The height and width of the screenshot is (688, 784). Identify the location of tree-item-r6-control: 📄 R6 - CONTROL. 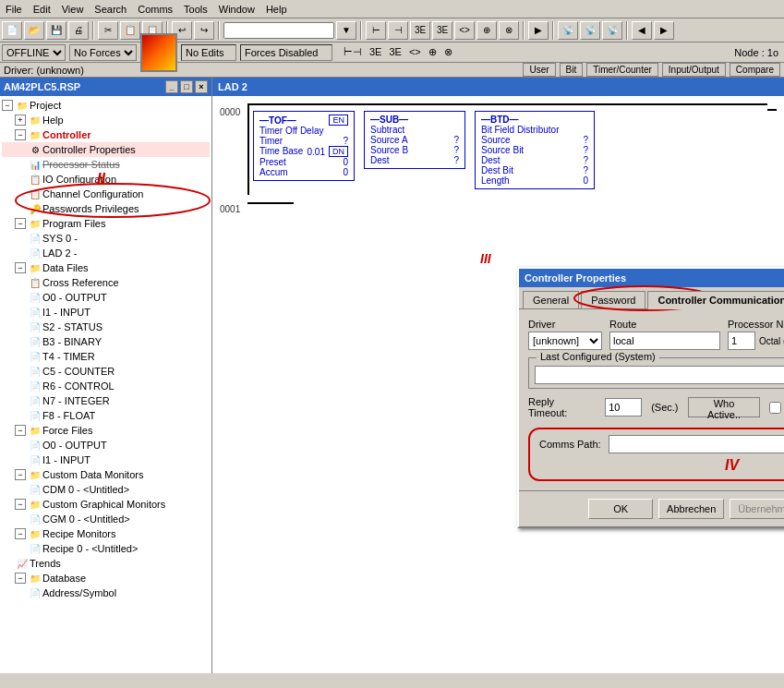
(105, 386).